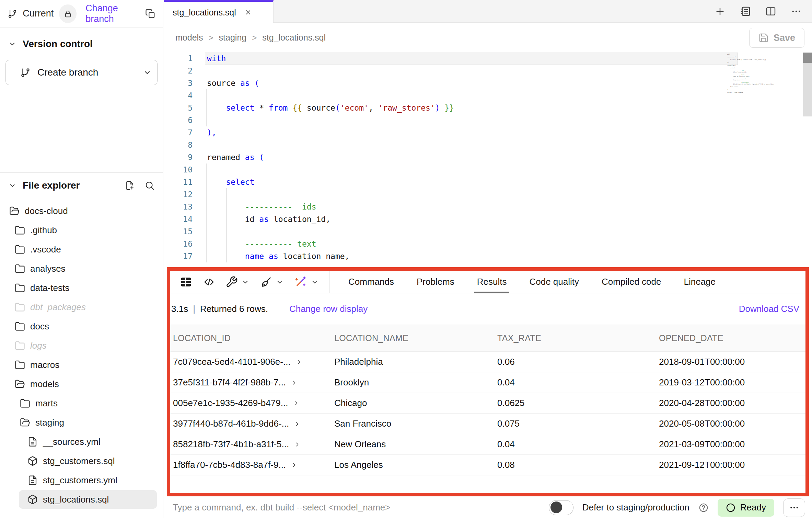  What do you see at coordinates (262, 207) in the screenshot?
I see `code-line-content: ---------- ids` at bounding box center [262, 207].